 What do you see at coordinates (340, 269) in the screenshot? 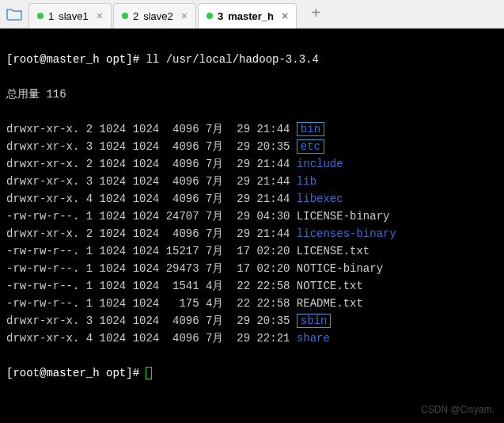
I see `file-name: NOTICE-binary` at bounding box center [340, 269].